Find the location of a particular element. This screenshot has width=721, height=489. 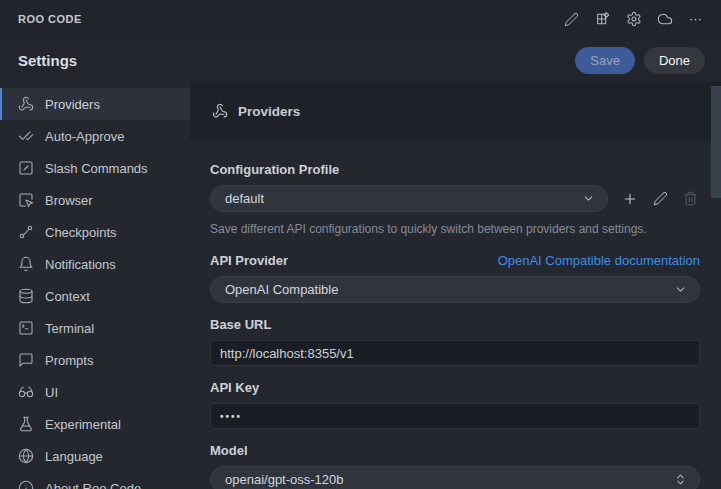

bell-icon is located at coordinates (26, 264).